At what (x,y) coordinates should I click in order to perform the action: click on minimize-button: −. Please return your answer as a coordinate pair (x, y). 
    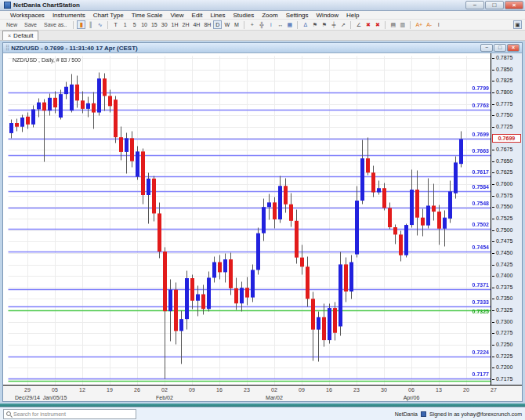
    Looking at the image, I should click on (475, 5).